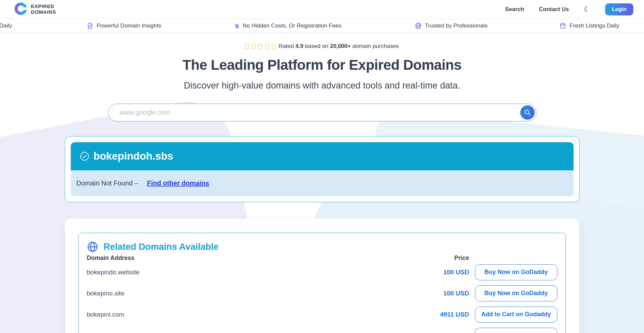  I want to click on ticker-item-trusted: Trusted by Professionals, so click(451, 25).